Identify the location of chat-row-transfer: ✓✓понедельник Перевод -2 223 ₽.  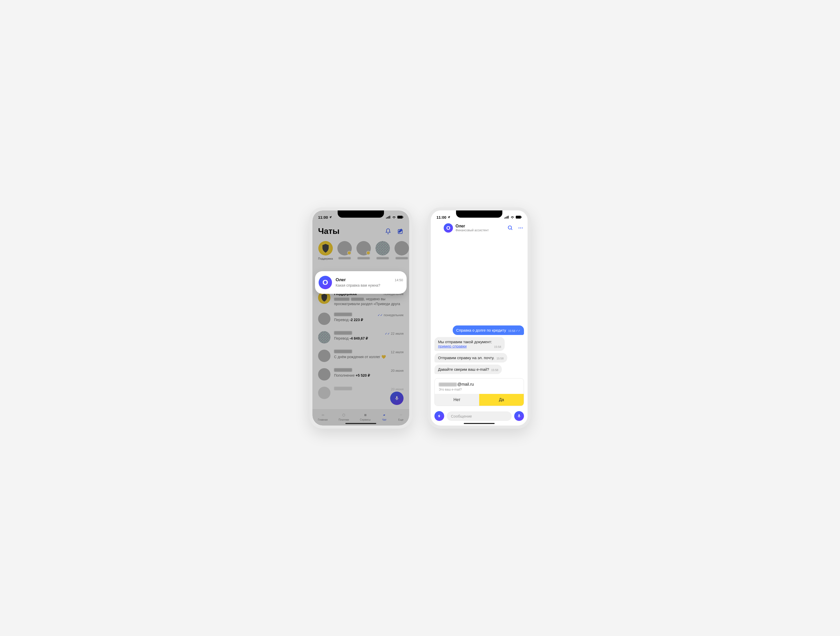
(361, 319).